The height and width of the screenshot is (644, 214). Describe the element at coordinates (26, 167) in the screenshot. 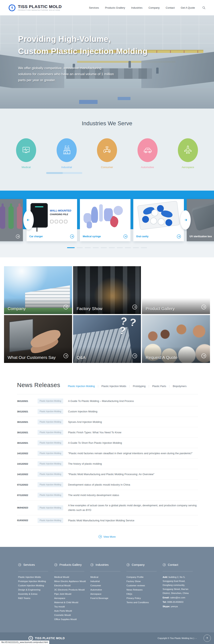

I see `industry-medical-label: Medical` at that location.